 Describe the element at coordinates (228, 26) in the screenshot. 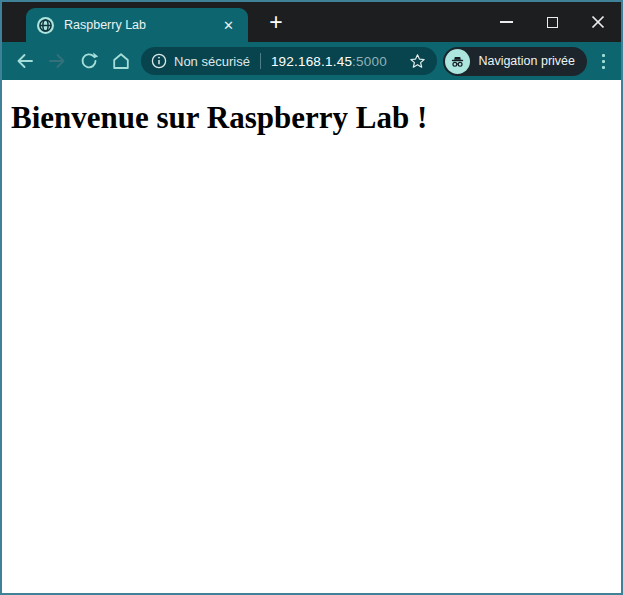

I see `tab-close-icon: ✕` at that location.